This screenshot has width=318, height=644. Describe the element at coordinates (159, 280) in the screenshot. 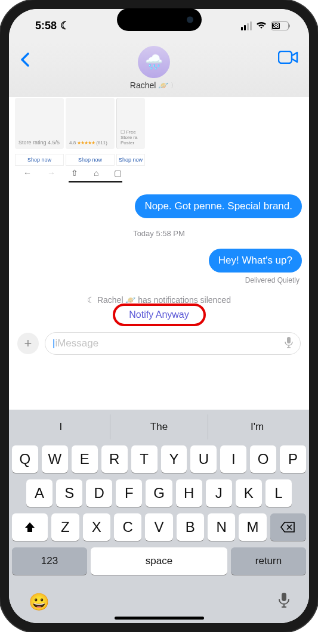

I see `delivery-status: Delivered Quietly` at that location.